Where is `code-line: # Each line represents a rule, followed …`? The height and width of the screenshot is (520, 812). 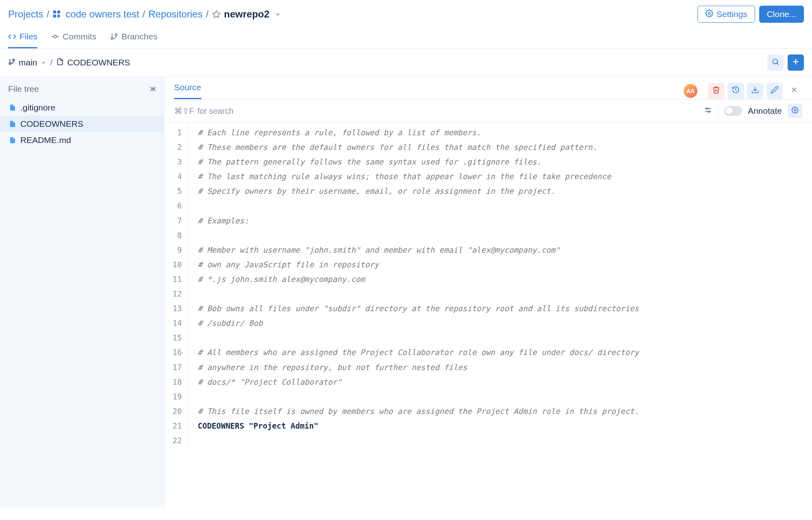 code-line: # Each line represents a rule, followed … is located at coordinates (505, 132).